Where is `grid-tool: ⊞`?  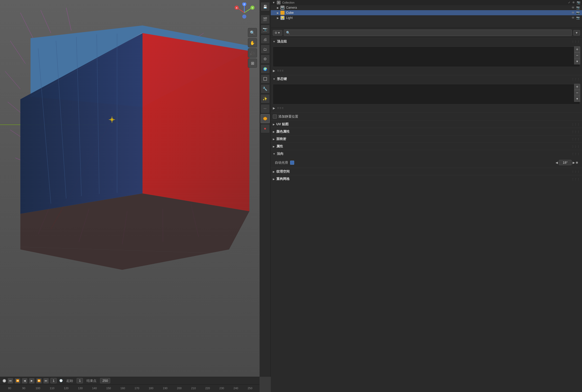 grid-tool: ⊞ is located at coordinates (252, 63).